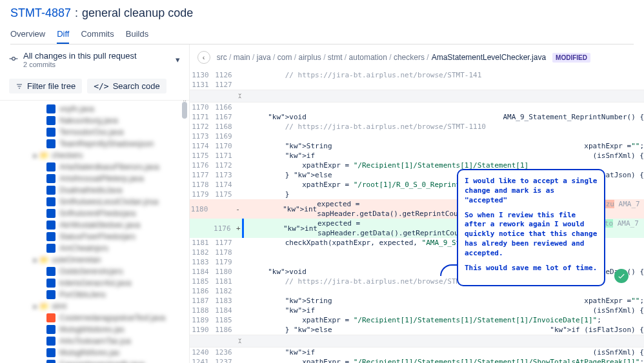 The image size is (644, 363). Describe the element at coordinates (417, 146) in the screenshot. I see `code-line: 11741170 "kw">String xpathExpr = "";` at that location.